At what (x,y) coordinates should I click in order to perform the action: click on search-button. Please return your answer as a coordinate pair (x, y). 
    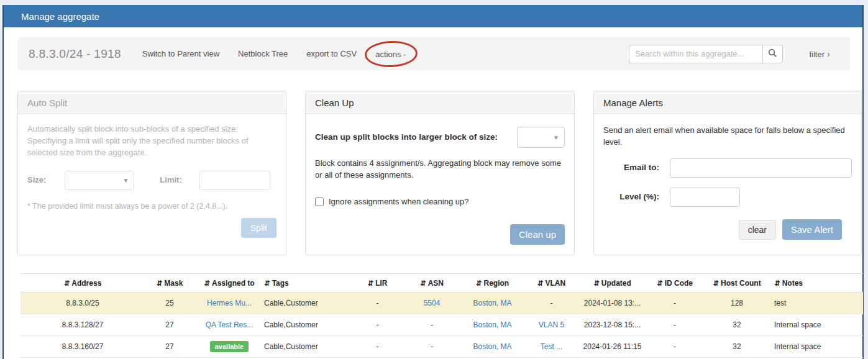
    Looking at the image, I should click on (773, 54).